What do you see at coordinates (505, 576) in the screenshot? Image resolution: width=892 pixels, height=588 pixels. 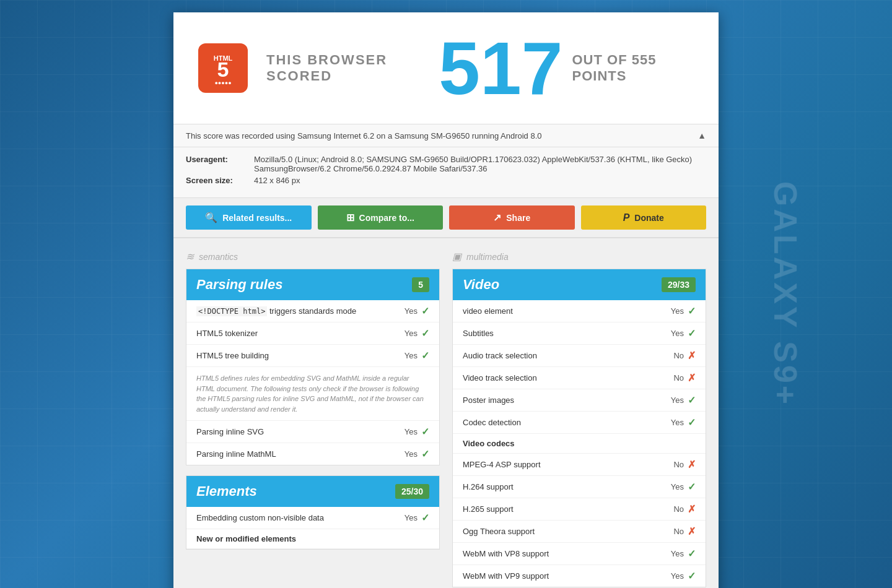 I see `item-label: WebM with VP9 support` at bounding box center [505, 576].